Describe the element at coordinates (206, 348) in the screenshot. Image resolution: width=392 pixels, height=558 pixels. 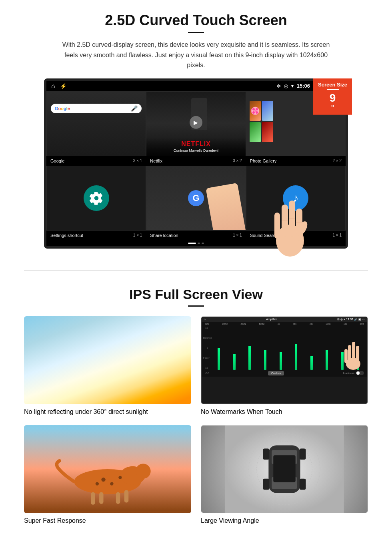
I see `amp-scale: 10 Balance 0 Fader -10` at that location.